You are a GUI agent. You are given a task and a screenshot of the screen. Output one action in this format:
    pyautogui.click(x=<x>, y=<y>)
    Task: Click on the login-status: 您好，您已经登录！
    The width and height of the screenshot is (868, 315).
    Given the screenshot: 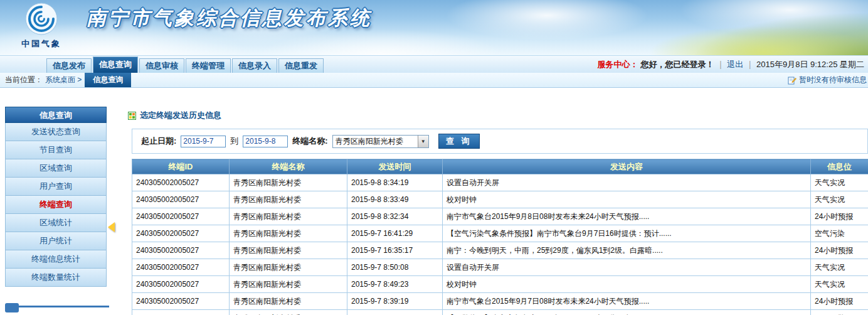 What is the action you would take?
    pyautogui.click(x=677, y=65)
    